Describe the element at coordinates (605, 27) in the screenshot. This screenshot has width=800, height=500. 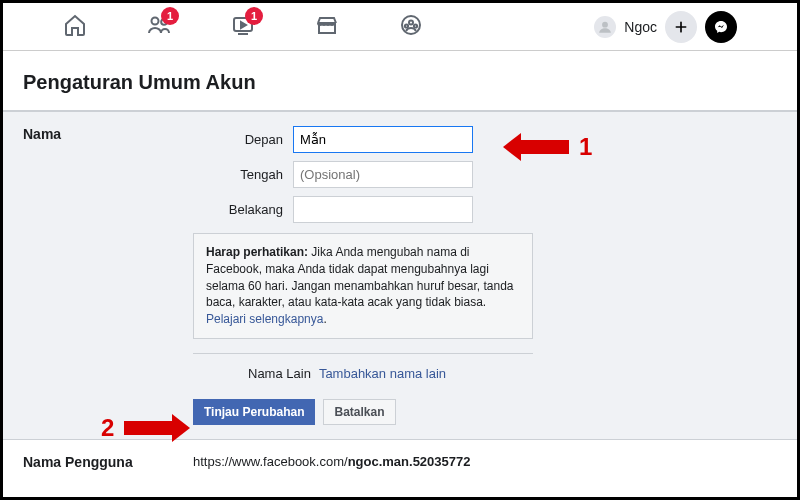
I see `avatar` at that location.